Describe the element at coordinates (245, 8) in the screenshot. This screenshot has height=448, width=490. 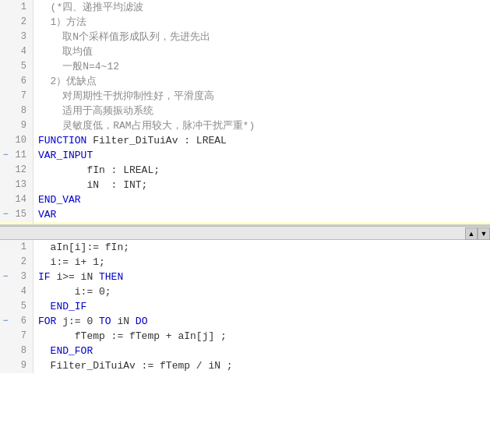
I see `code-line: 1 (*四、递推平均滤波` at that location.